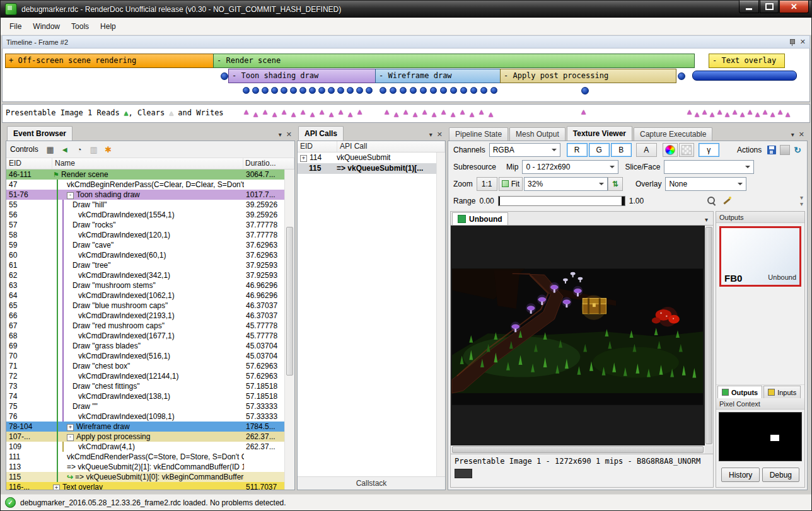  What do you see at coordinates (146, 457) in the screenshot?
I see `event-row: 111vkCmdEndRenderPass(C=Store, D=Store, …` at bounding box center [146, 457].